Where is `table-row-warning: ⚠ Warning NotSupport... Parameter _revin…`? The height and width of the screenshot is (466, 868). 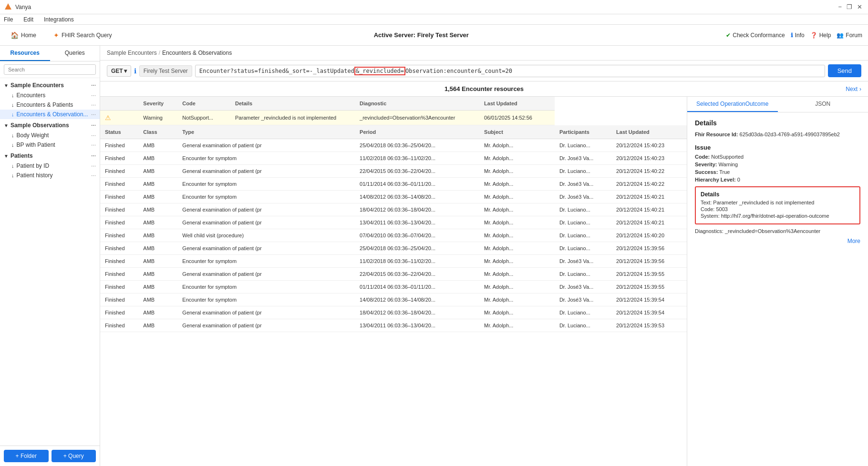 table-row-warning: ⚠ Warning NotSupport... Parameter _revin… is located at coordinates (393, 118).